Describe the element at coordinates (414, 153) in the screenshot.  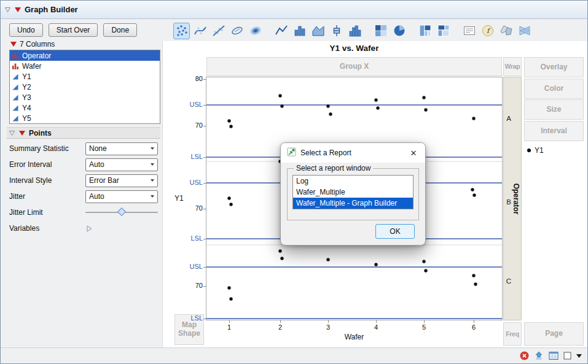
I see `close-icon: ✕` at that location.